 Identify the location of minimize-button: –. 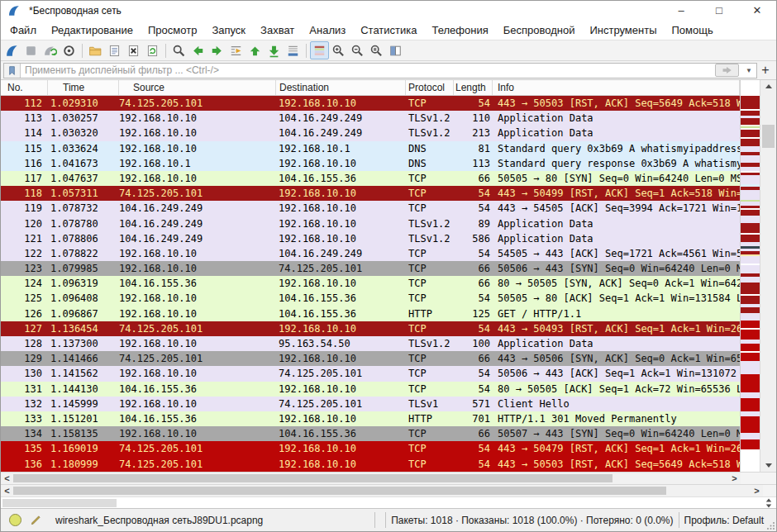
(681, 10).